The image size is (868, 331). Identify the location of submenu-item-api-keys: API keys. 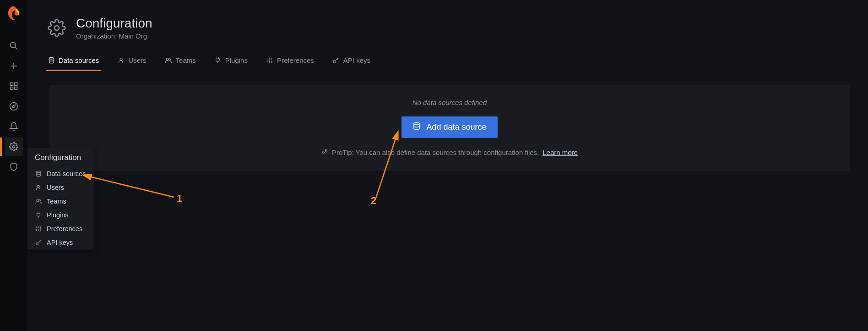
(60, 243).